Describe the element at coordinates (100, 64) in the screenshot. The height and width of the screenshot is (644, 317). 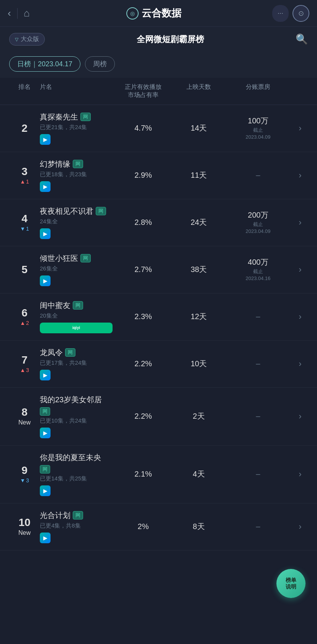
I see `weekly-tab: 周榜` at that location.